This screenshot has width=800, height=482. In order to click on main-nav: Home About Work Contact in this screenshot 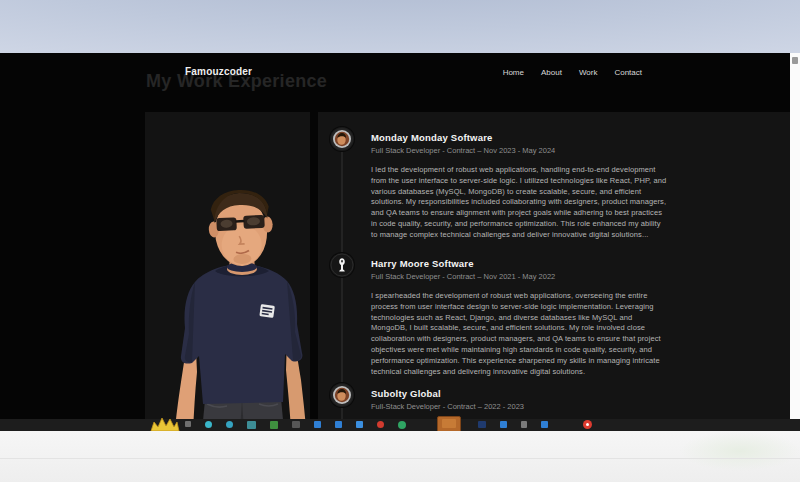, I will do `click(572, 72)`.